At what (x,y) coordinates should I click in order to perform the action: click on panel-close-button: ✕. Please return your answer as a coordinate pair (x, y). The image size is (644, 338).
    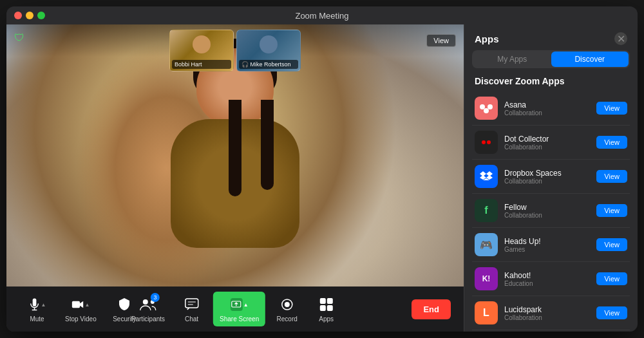
    Looking at the image, I should click on (621, 39).